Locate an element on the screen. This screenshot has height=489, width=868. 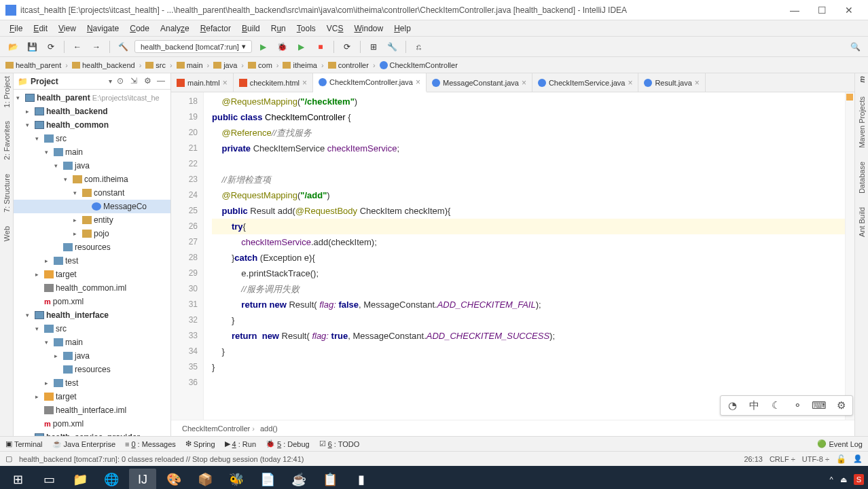
menu-tools: Tools is located at coordinates (306, 29).